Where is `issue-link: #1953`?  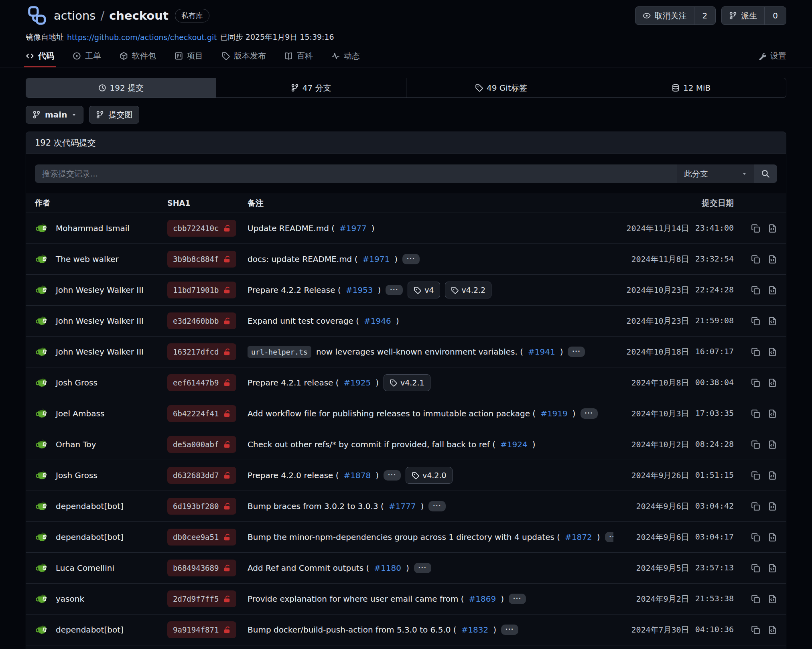 issue-link: #1953 is located at coordinates (359, 290).